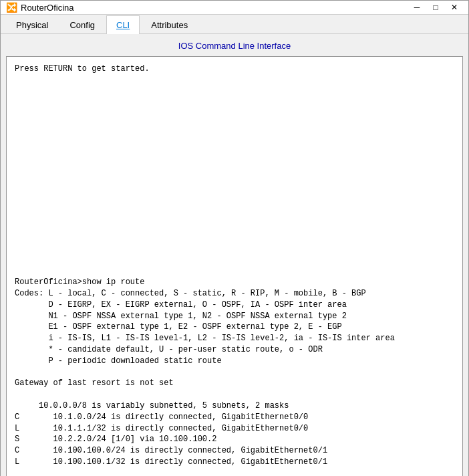 The image size is (469, 476). What do you see at coordinates (40, 7) in the screenshot?
I see `title-bar-left: 🔀 RouterOficina` at bounding box center [40, 7].